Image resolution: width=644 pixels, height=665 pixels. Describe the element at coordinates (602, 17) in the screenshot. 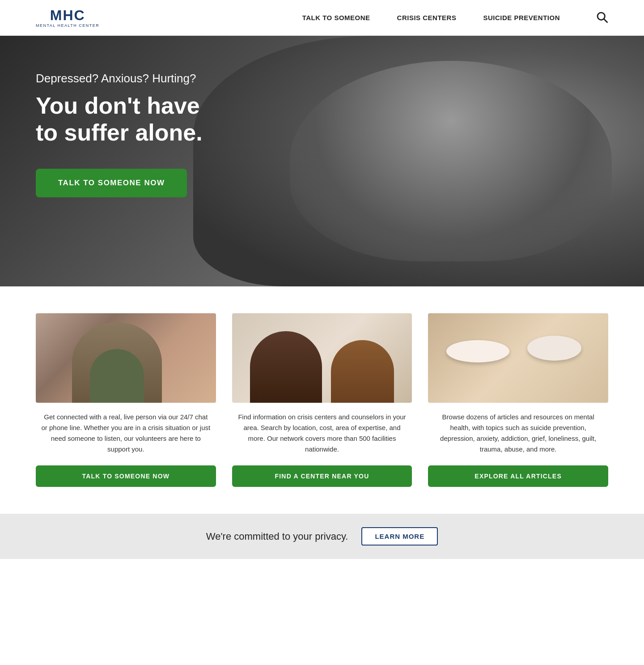

I see `search-icon` at that location.